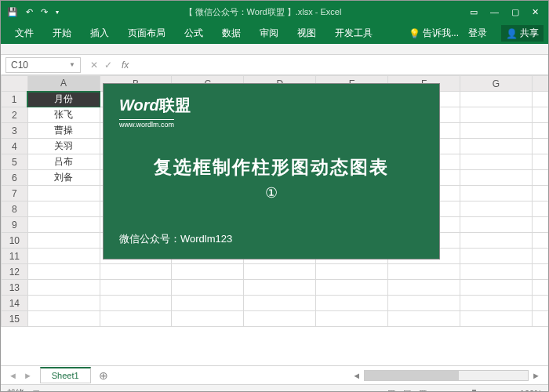 The height and width of the screenshot is (392, 549). What do you see at coordinates (307, 33) in the screenshot?
I see `tab-view: 视图` at bounding box center [307, 33].